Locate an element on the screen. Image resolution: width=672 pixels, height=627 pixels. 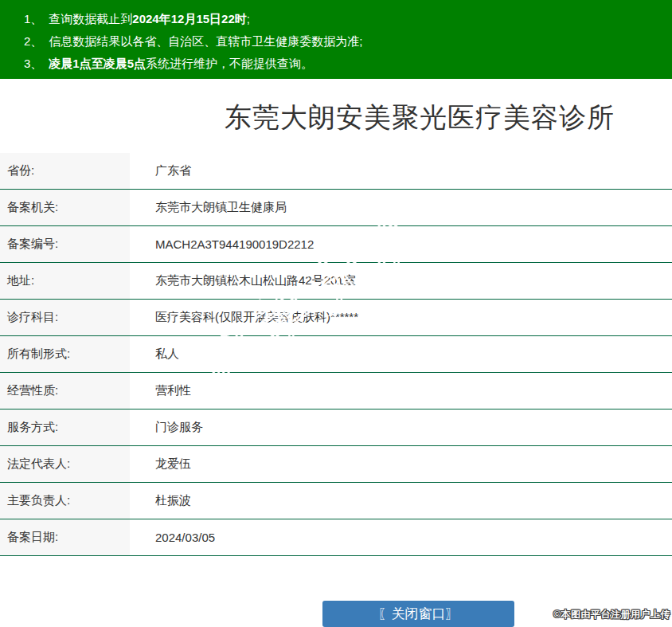
field-label: 服务方式: is located at coordinates (65, 427).